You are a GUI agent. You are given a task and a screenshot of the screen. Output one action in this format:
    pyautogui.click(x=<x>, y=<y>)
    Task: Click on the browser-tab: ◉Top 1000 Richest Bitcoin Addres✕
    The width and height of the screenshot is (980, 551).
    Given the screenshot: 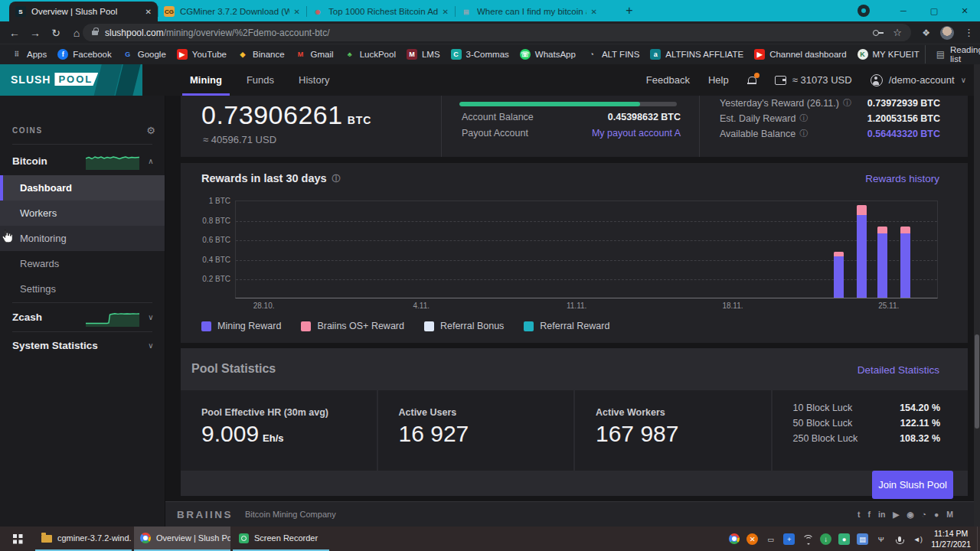 What is the action you would take?
    pyautogui.click(x=381, y=11)
    